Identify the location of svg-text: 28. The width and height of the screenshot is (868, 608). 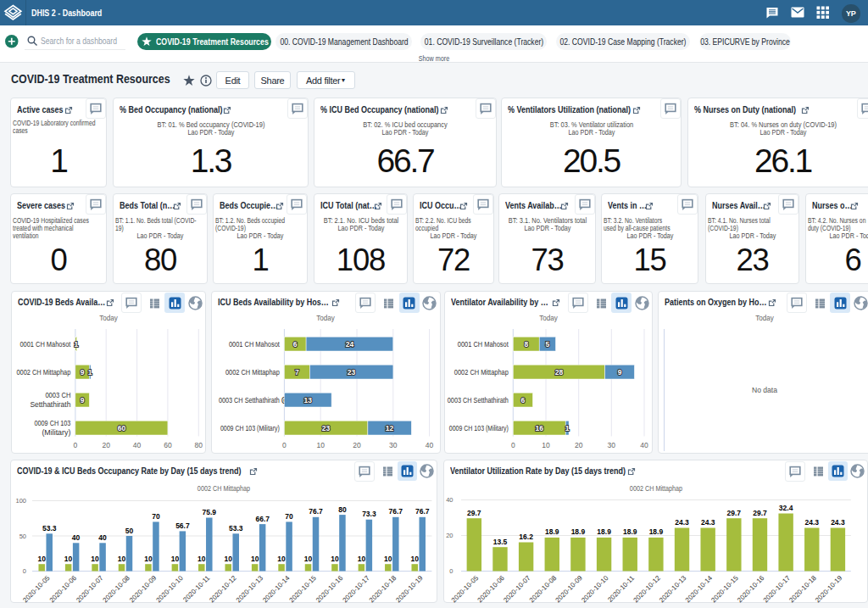
(559, 372).